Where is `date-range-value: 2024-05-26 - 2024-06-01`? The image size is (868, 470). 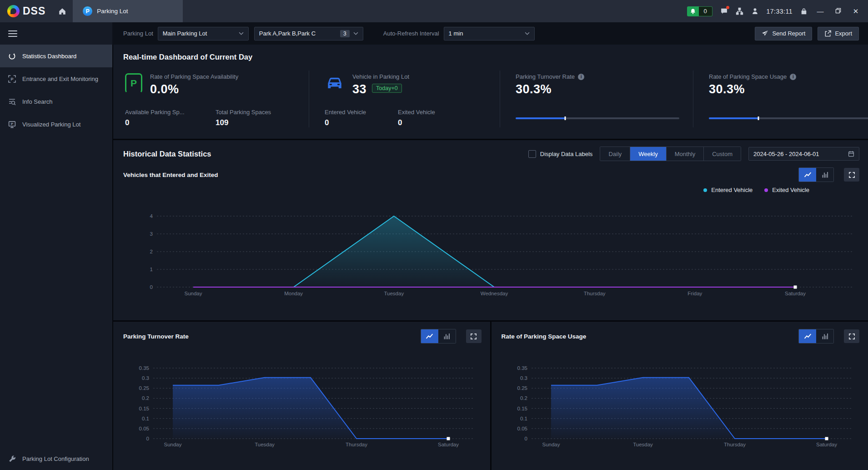
date-range-value: 2024-05-26 - 2024-06-01 is located at coordinates (787, 154).